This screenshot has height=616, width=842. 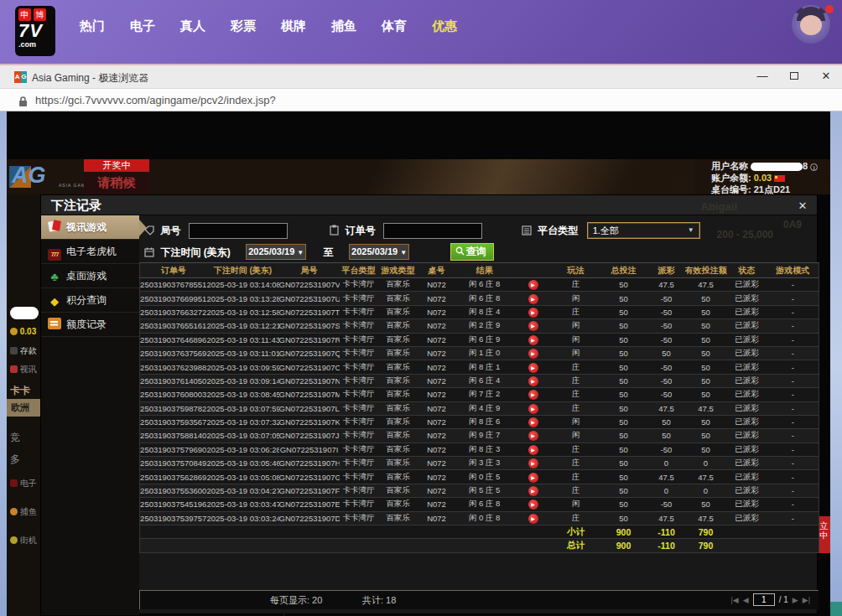 What do you see at coordinates (807, 600) in the screenshot?
I see `last-page-icon: ▶|` at bounding box center [807, 600].